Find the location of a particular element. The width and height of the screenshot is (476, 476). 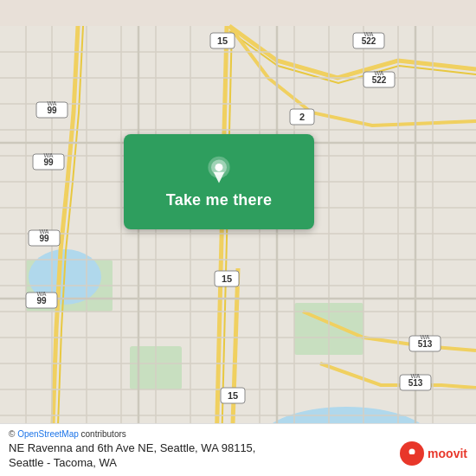

address-line1: NE Ravenna and 6th Ave NE, Seattle, WA 9… is located at coordinates (132, 448).